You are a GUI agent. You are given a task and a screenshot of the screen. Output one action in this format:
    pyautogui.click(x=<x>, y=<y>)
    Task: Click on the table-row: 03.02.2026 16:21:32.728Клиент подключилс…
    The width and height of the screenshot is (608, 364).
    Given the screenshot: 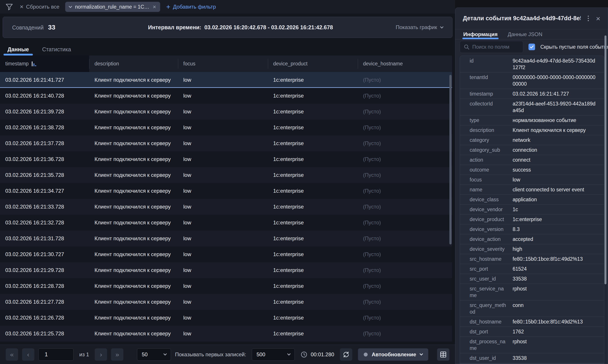 What is the action you would take?
    pyautogui.click(x=226, y=223)
    